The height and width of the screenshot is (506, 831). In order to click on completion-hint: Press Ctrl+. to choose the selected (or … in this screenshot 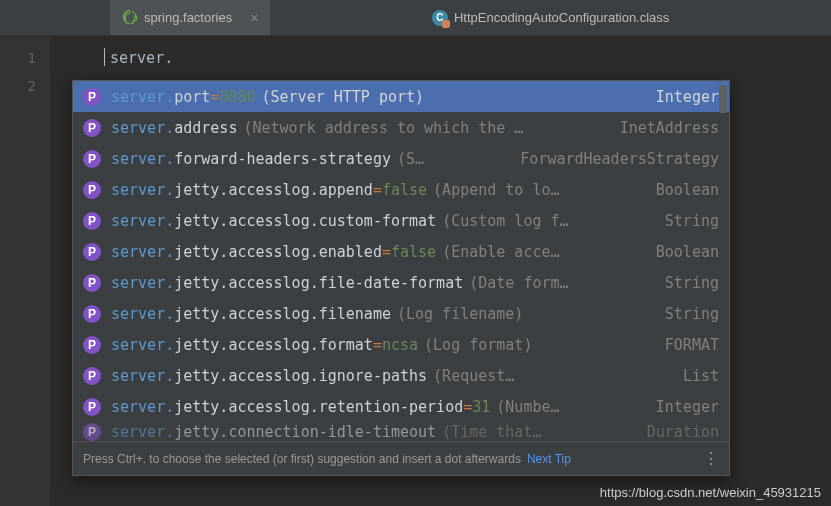, I will do `click(302, 459)`.